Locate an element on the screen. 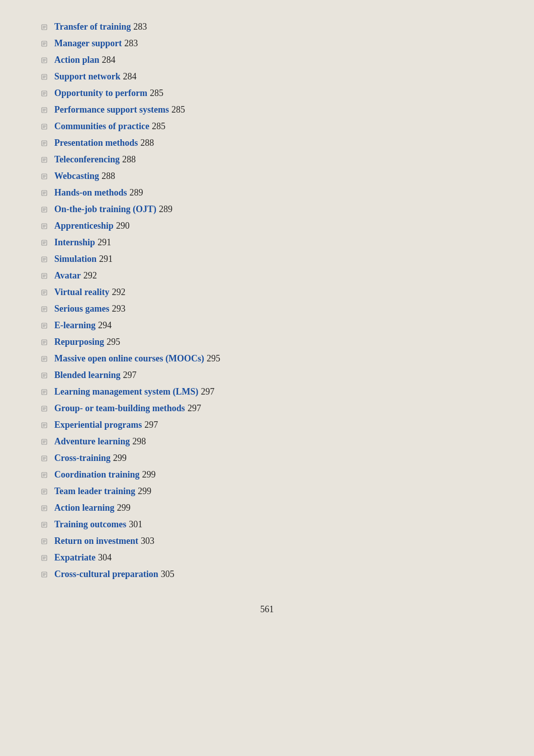 The image size is (534, 756). entry-link: Avatar is located at coordinates (67, 275).